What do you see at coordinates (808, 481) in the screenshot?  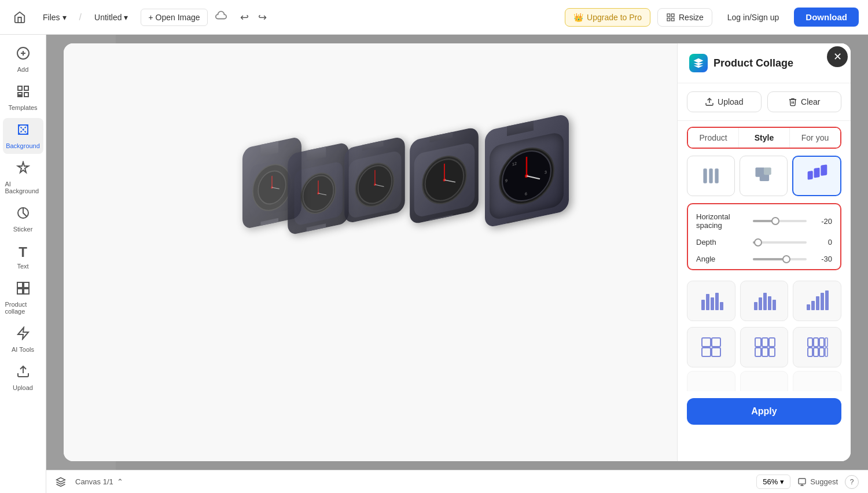 I see `bottombar-right: 56% ▾ Suggest ?` at bounding box center [808, 481].